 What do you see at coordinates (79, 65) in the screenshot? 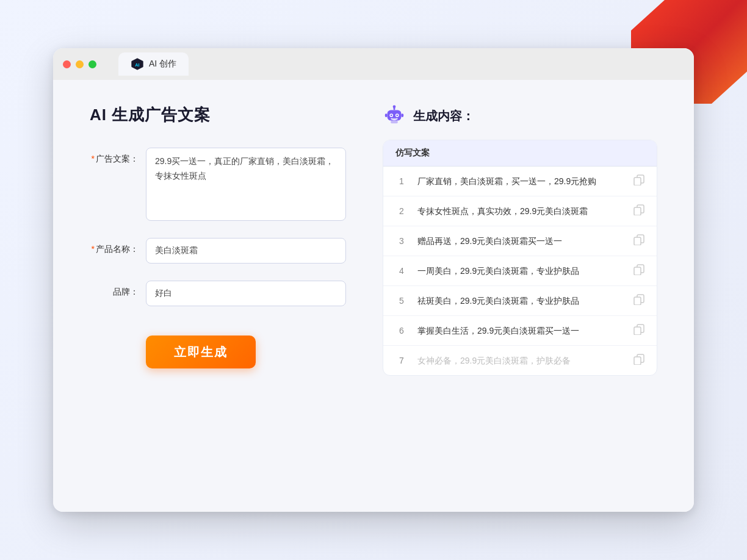
I see `traffic-lights` at bounding box center [79, 65].